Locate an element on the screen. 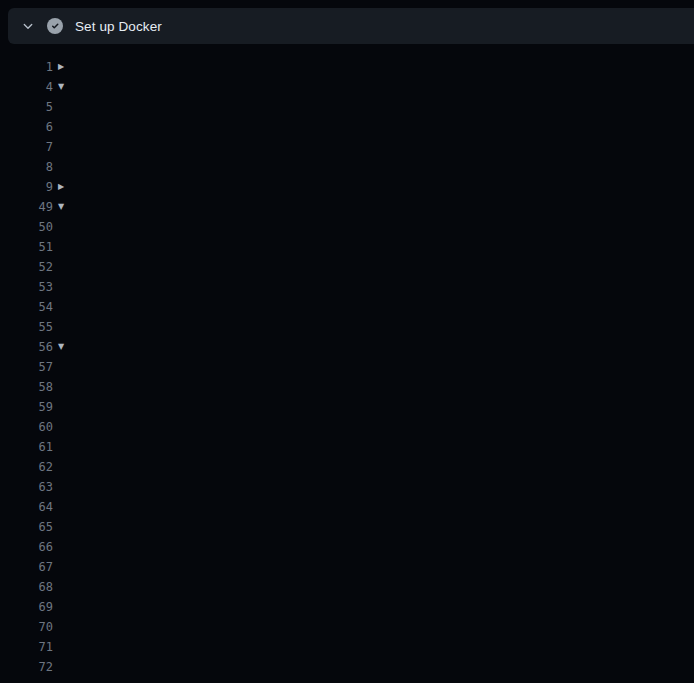 The image size is (694, 683). line-number: 61 is located at coordinates (26, 447).